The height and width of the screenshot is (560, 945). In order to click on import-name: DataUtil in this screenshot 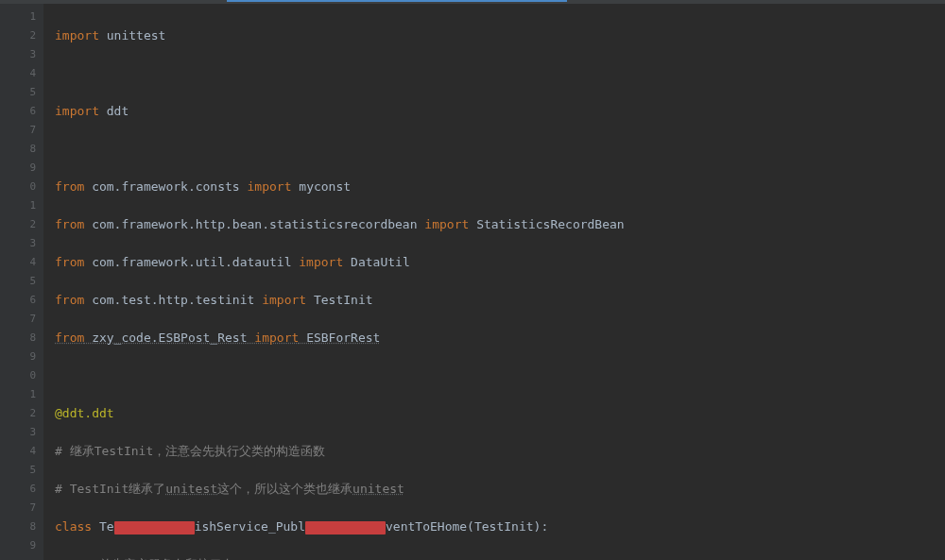, I will do `click(380, 263)`.